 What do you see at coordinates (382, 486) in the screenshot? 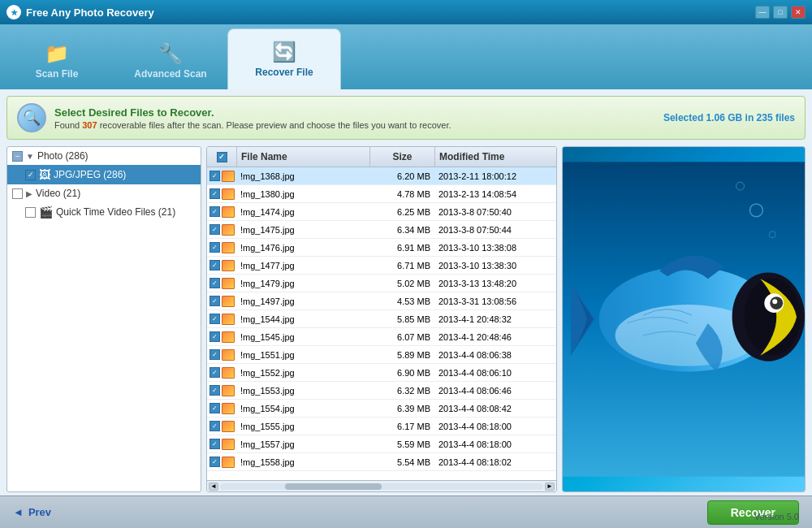
I see `hscroll-bar: ◄ ►` at bounding box center [382, 486].